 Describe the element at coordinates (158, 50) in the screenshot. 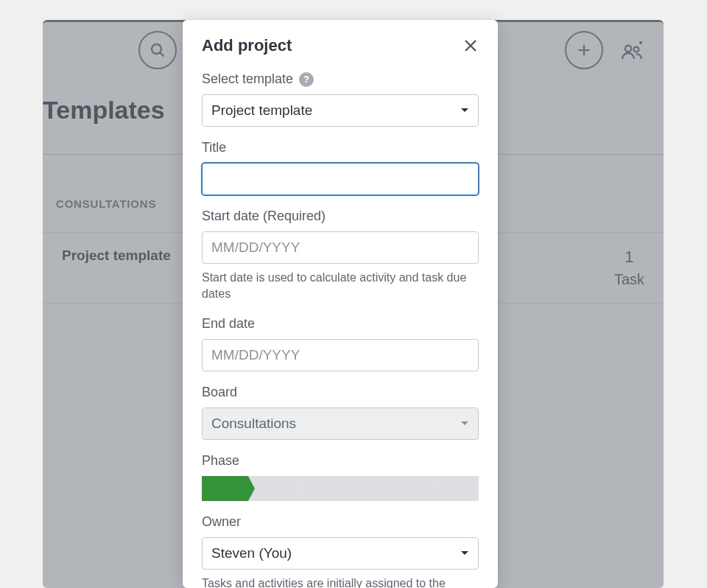

I see `search-icon` at that location.